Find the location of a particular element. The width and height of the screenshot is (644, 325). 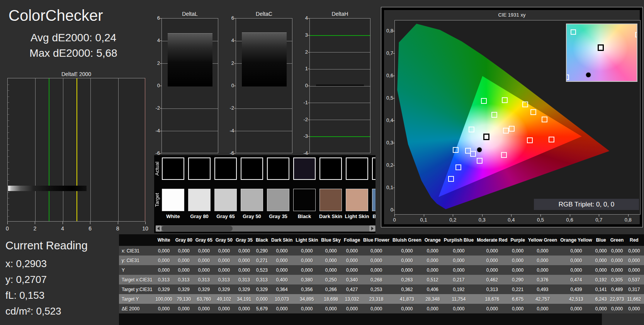

target-swatch-white is located at coordinates (173, 200).